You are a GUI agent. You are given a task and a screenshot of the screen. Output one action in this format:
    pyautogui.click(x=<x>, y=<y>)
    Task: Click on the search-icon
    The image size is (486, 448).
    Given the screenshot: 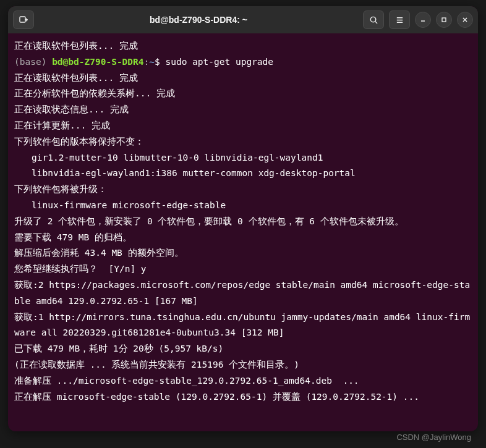 What is the action you would take?
    pyautogui.click(x=373, y=20)
    